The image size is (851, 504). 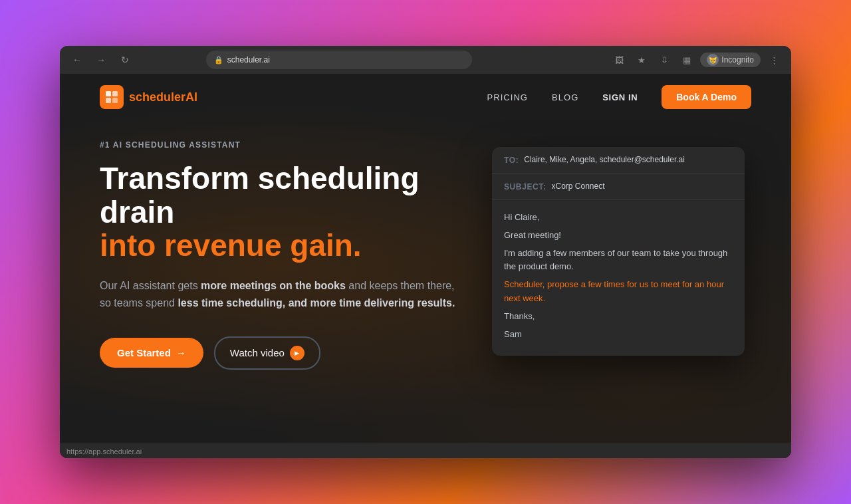 I want to click on cast-button: 🖼, so click(x=619, y=60).